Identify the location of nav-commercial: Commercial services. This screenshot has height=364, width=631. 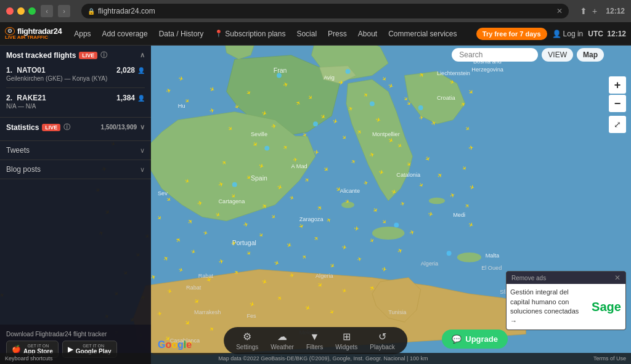
(423, 34).